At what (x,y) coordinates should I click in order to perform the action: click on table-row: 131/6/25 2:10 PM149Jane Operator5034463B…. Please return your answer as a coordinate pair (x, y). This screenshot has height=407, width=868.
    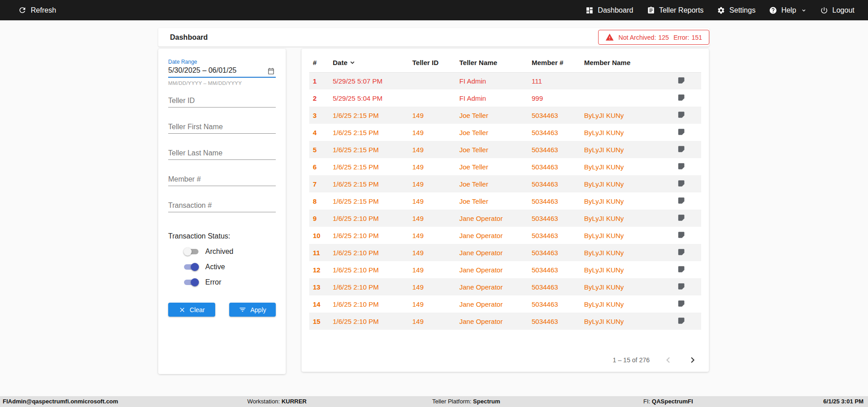
    Looking at the image, I should click on (505, 287).